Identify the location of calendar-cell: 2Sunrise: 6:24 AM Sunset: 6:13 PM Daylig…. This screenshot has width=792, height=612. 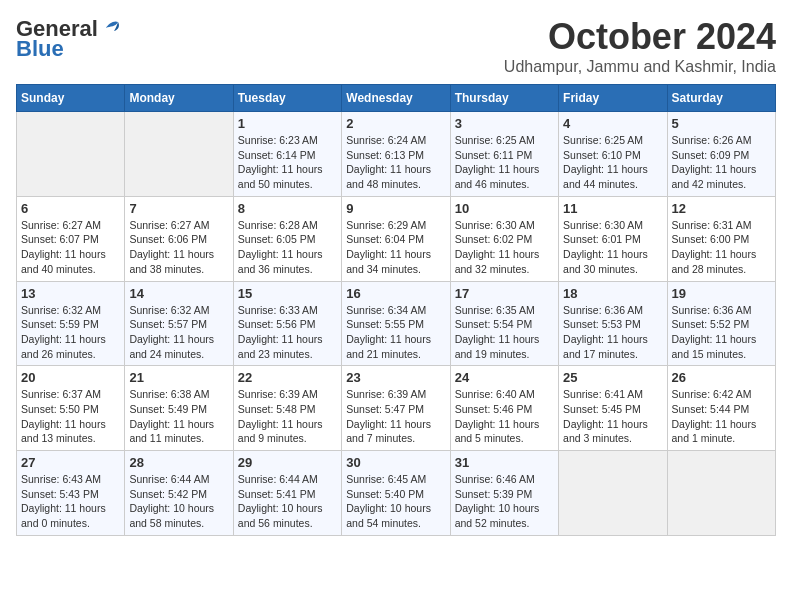
(396, 154).